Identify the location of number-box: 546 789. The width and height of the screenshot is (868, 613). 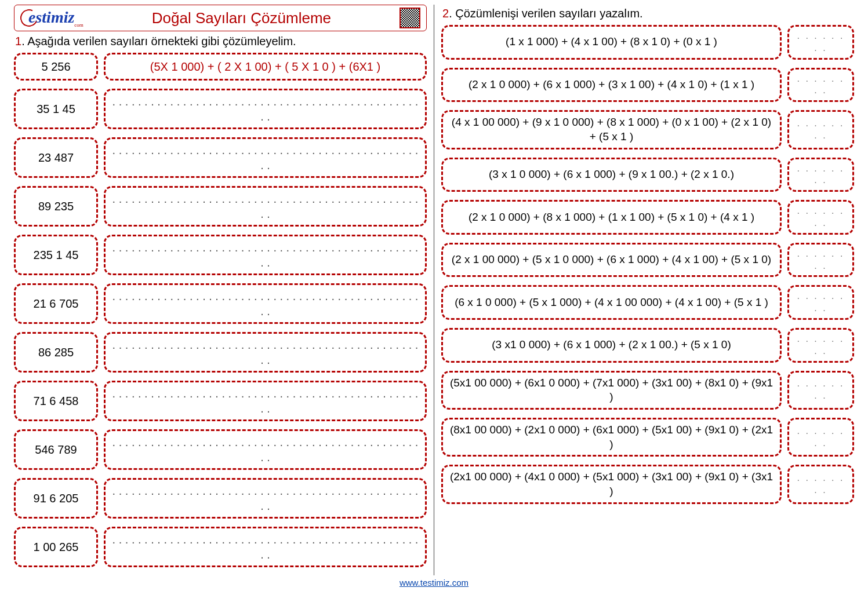
(56, 450).